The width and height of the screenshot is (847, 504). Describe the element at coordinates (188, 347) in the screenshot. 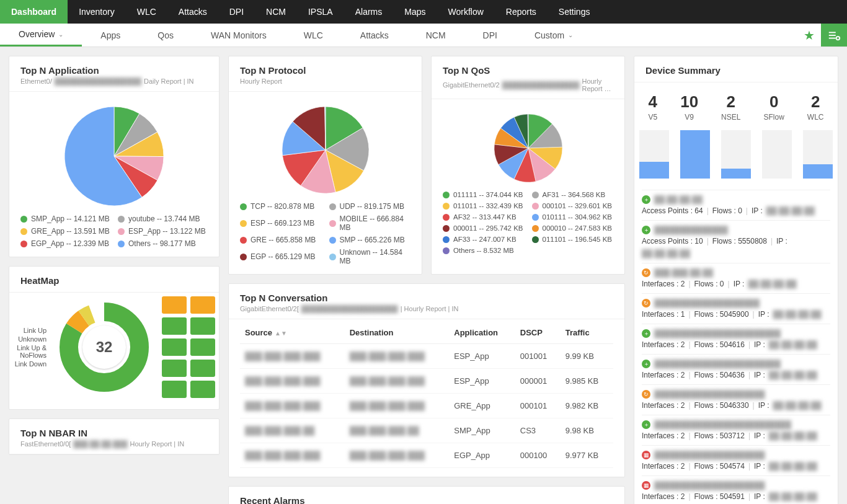

I see `heatmap-grid` at that location.